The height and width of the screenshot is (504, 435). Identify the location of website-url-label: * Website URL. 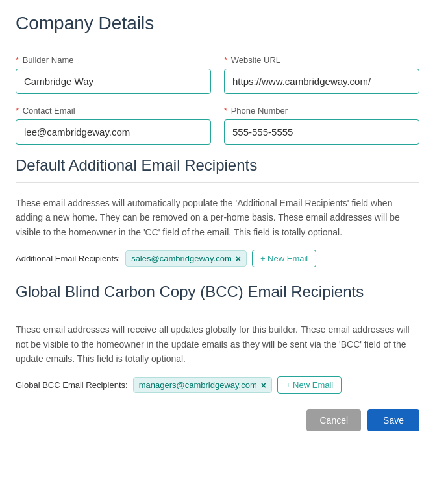
(322, 60).